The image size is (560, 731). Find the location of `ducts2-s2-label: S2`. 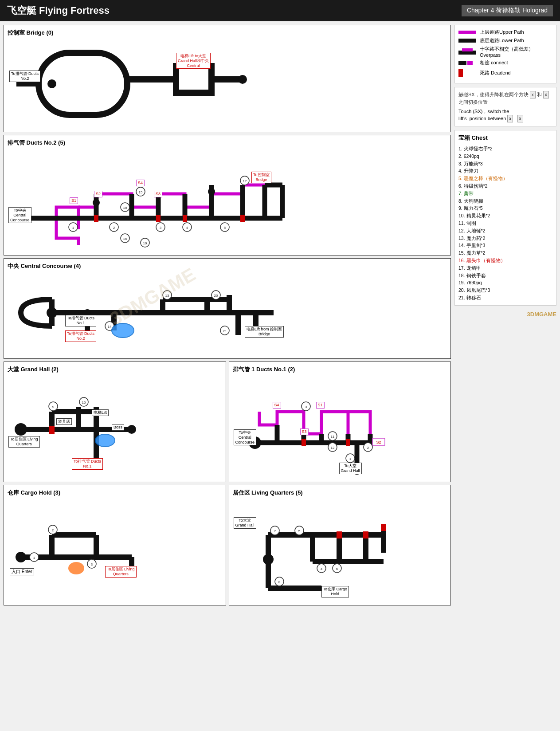

ducts2-s2-label: S2 is located at coordinates (98, 194).